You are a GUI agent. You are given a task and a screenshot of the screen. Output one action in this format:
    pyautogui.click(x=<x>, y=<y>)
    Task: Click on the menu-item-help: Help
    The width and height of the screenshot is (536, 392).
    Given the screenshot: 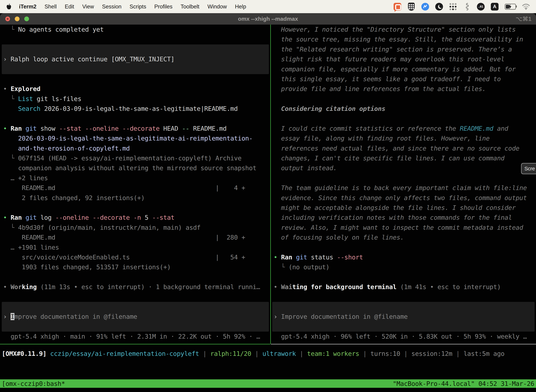 What is the action you would take?
    pyautogui.click(x=240, y=7)
    